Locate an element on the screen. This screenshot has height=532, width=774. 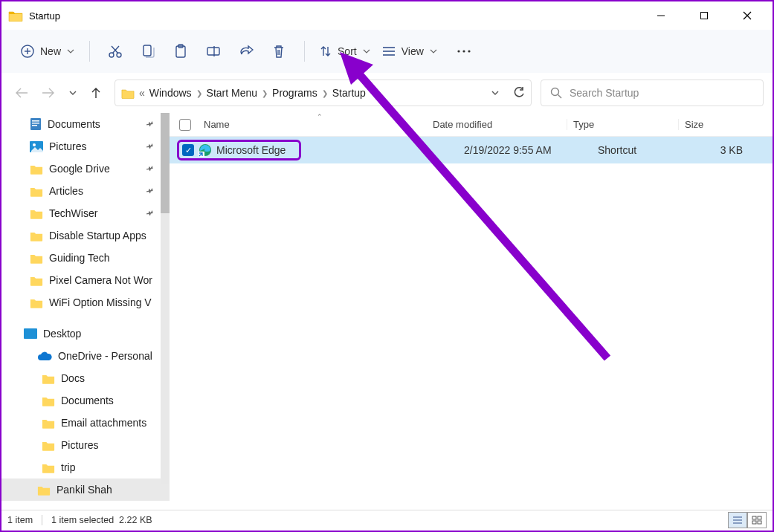
search-icon is located at coordinates (556, 93).